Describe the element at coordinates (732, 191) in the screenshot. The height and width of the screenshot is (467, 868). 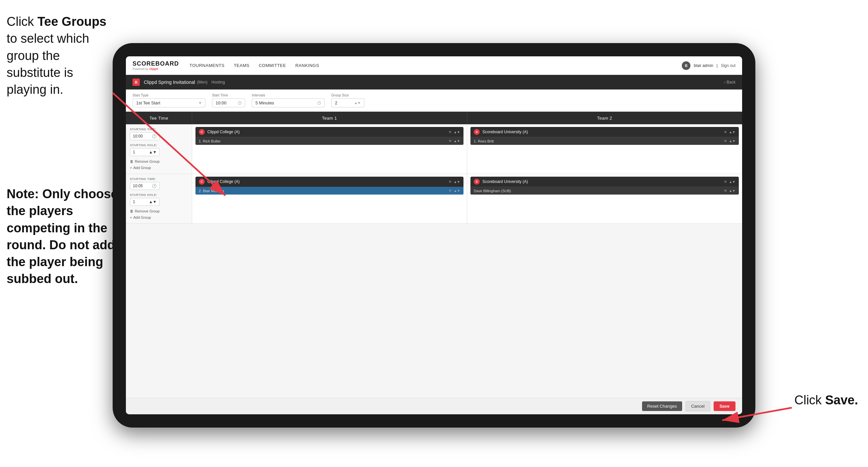
I see `player-chevron-2-2: ▲▼` at that location.